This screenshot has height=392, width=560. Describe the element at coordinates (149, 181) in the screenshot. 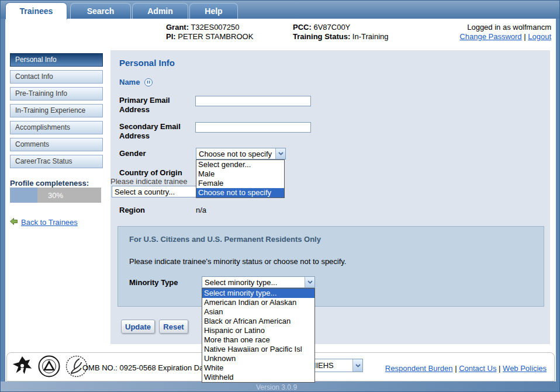

I see `country-help-text: Please indicate trainee` at that location.